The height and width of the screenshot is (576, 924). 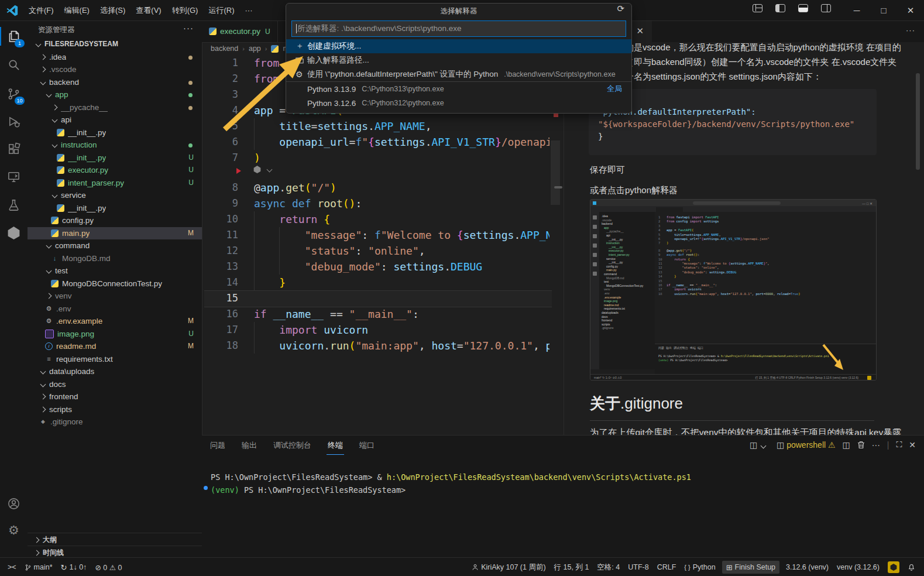 What do you see at coordinates (115, 372) in the screenshot?
I see `tree-item-data\uploads: data\uploads` at bounding box center [115, 372].